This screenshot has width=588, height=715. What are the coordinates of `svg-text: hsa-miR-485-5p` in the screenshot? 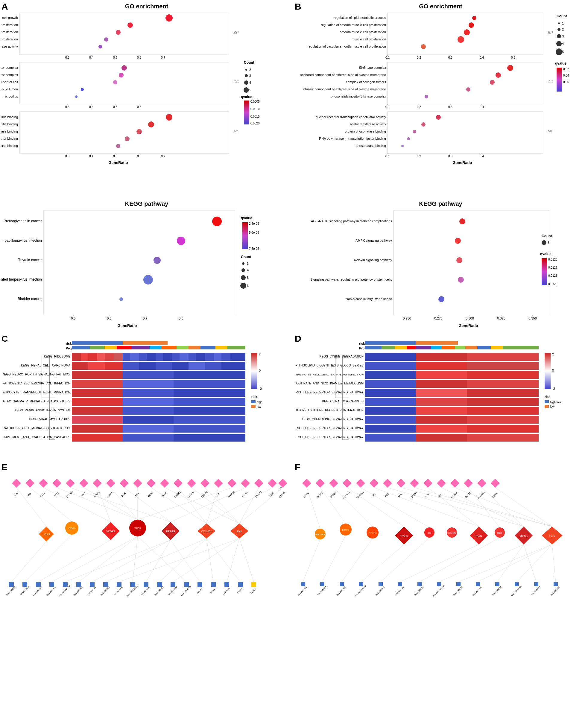 It's located at (65, 591).